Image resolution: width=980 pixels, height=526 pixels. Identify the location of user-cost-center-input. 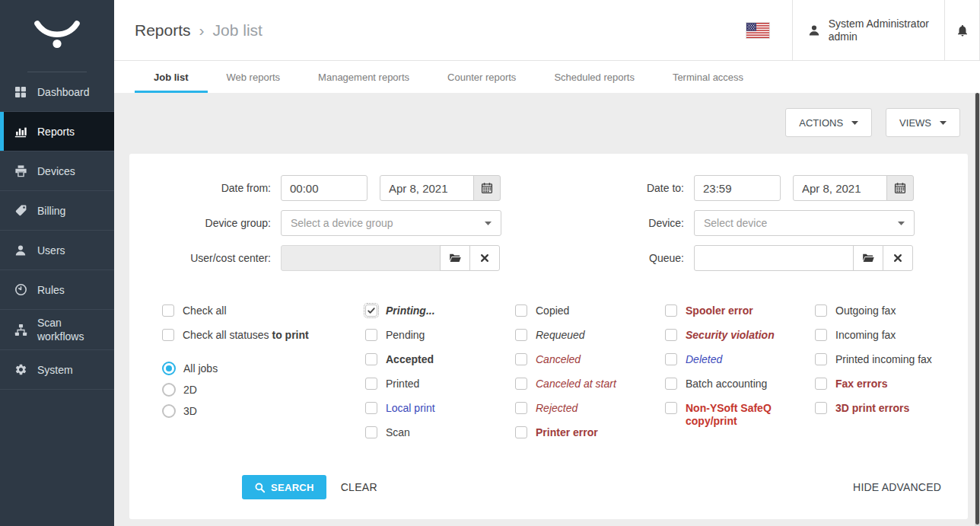
(361, 258).